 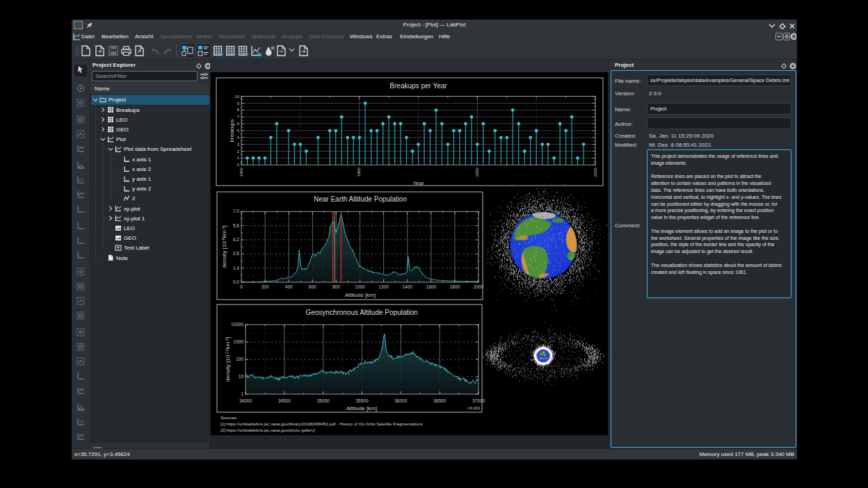 I want to click on svg-text: 0, so click(x=241, y=286).